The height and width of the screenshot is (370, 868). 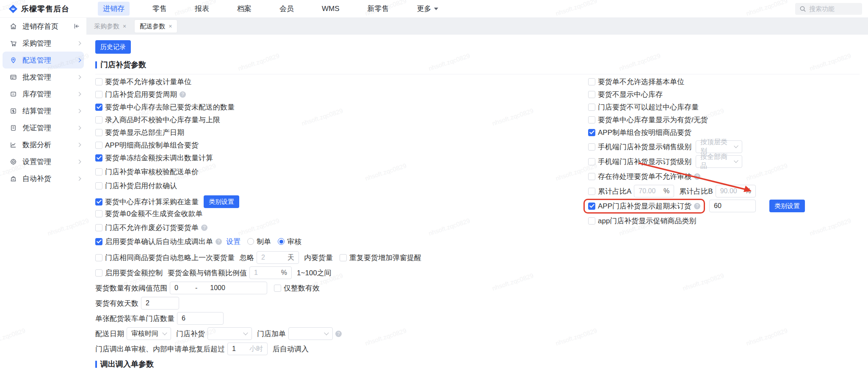 I want to click on sidebar-item-stock: 库存管理, so click(x=43, y=94).